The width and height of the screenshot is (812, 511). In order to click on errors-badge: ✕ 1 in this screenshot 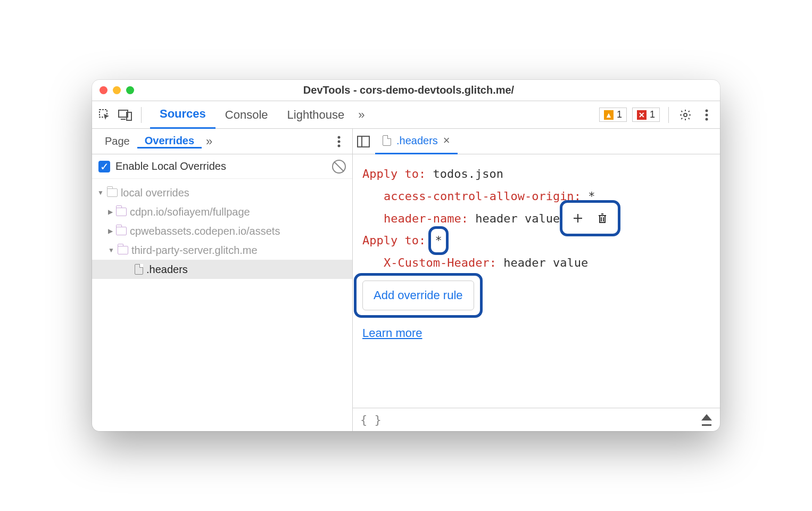, I will do `click(646, 115)`.